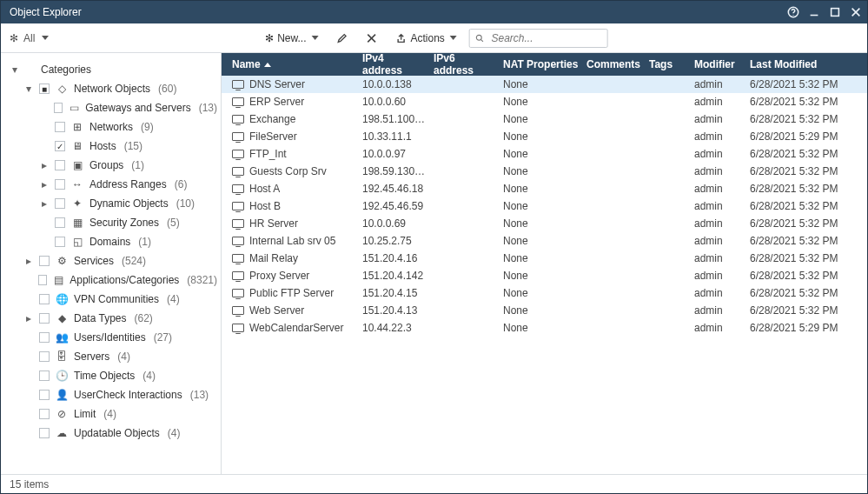  Describe the element at coordinates (465, 64) in the screenshot. I see `col-header-ipv6: IPv6 address` at that location.